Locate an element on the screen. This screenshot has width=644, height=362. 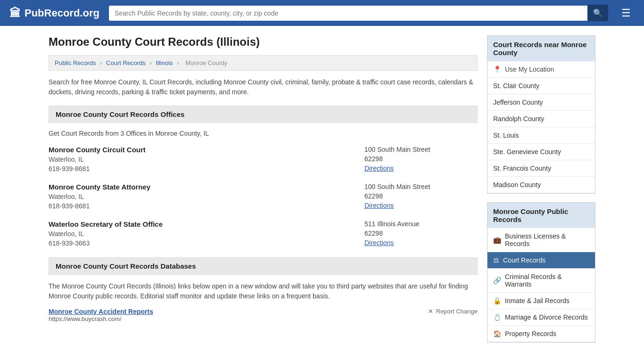
sidebar-item-label: Court Records is located at coordinates (524, 260).